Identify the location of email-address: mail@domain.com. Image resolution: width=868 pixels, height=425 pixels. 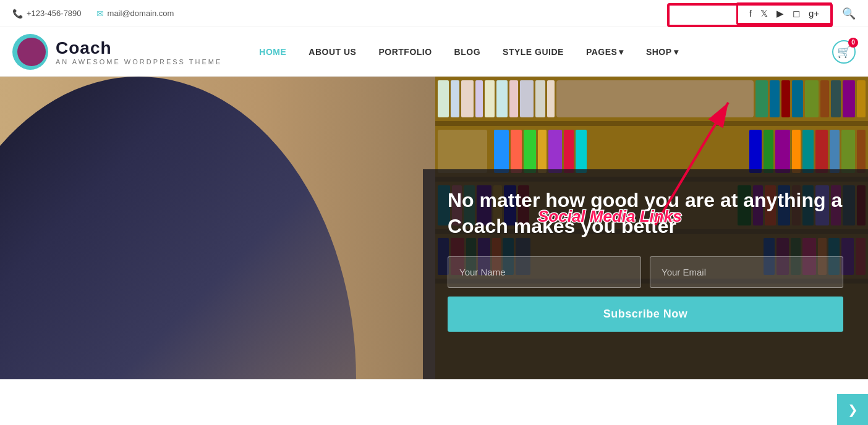
(141, 14).